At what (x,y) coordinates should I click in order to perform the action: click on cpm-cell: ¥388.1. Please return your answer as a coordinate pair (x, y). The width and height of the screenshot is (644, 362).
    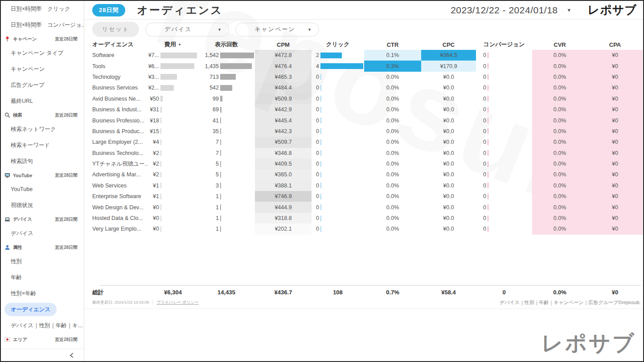
    Looking at the image, I should click on (283, 186).